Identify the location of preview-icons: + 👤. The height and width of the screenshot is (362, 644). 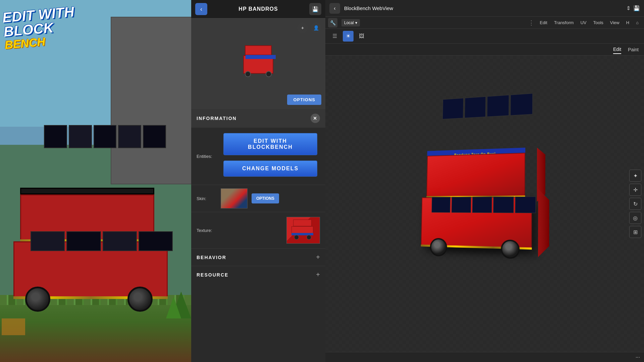
(309, 28).